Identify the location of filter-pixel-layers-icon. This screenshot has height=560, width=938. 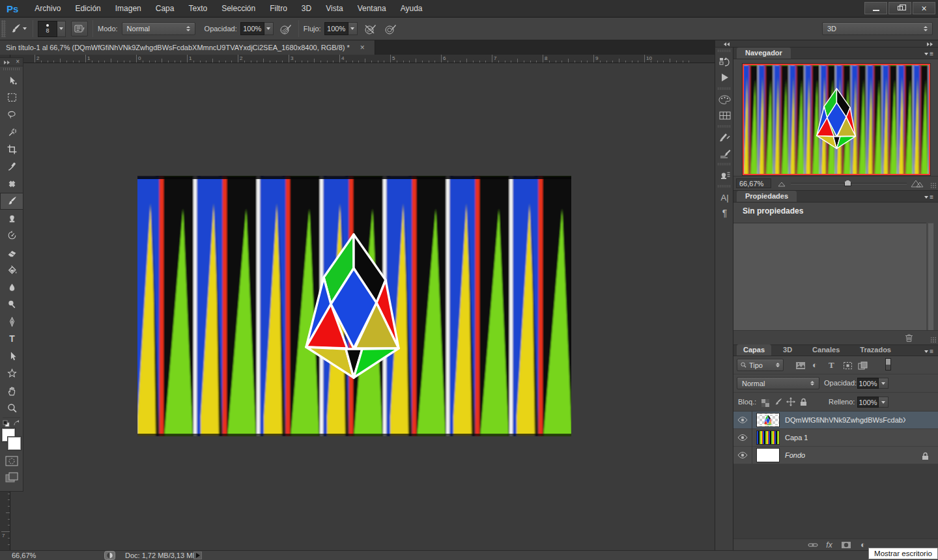
(801, 367).